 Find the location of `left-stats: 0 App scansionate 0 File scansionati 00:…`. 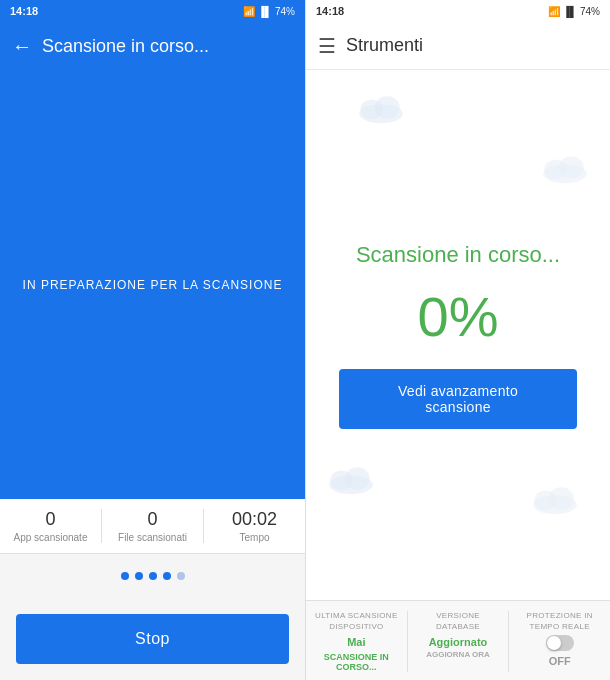

left-stats: 0 App scansionate 0 File scansionati 00:… is located at coordinates (152, 526).